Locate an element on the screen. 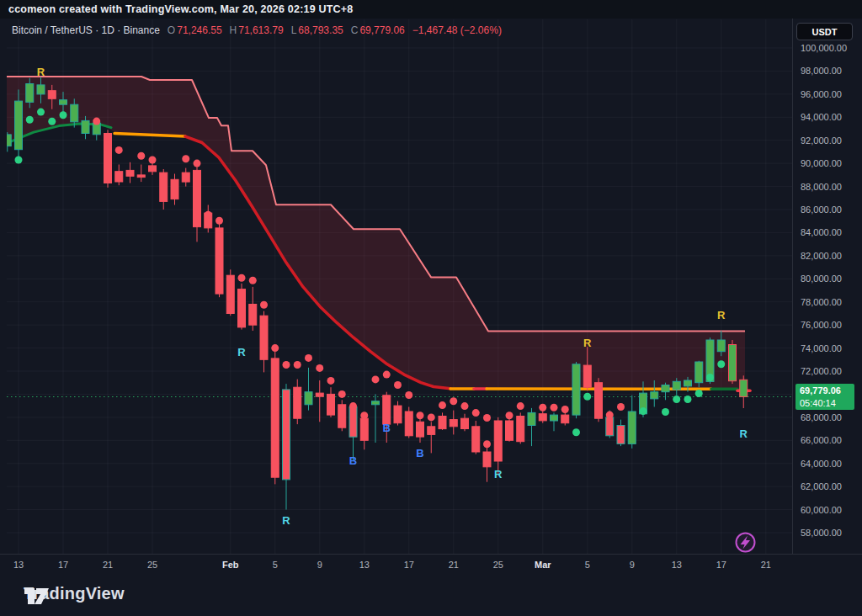 The width and height of the screenshot is (862, 616). low-label: L is located at coordinates (295, 30).